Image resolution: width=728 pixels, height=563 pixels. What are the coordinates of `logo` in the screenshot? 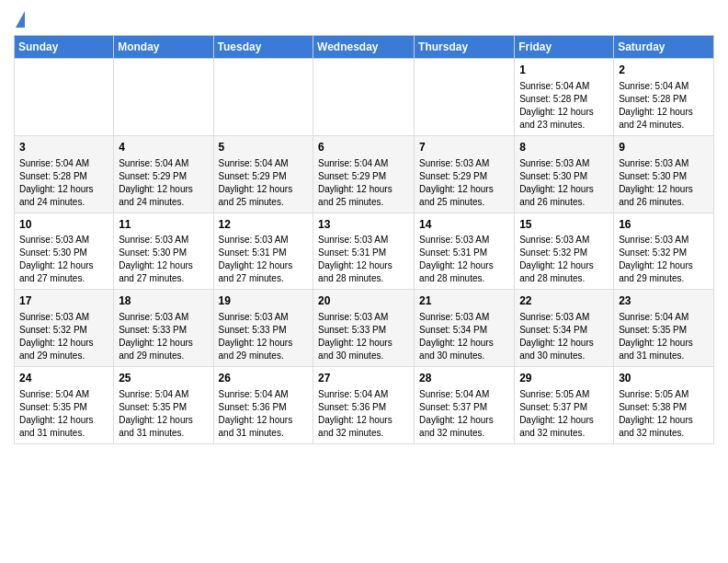 It's located at (19, 21).